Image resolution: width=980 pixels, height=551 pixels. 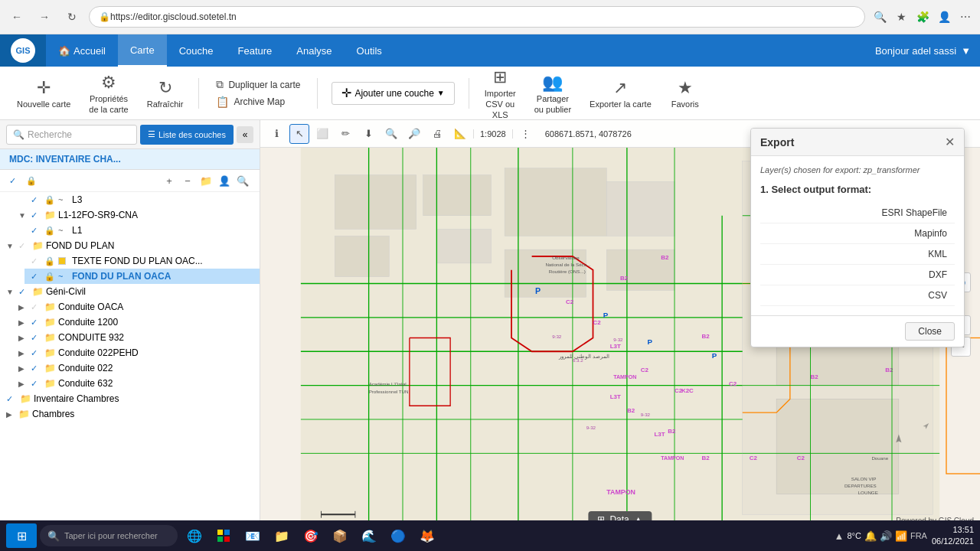 What do you see at coordinates (258, 102) in the screenshot?
I see `archive-map-button: 📋 Archive Map` at bounding box center [258, 102].